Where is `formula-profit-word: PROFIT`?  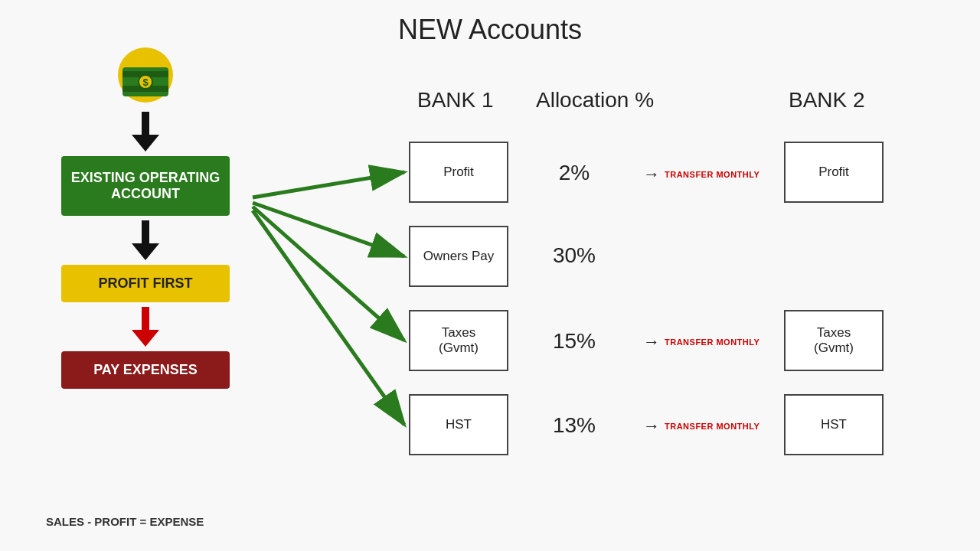
formula-profit-word: PROFIT is located at coordinates (115, 522).